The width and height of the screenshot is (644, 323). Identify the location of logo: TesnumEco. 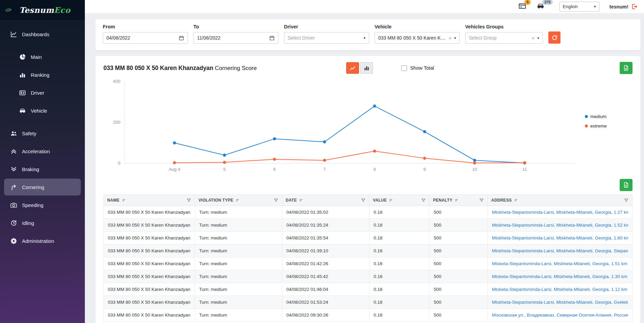
(43, 10).